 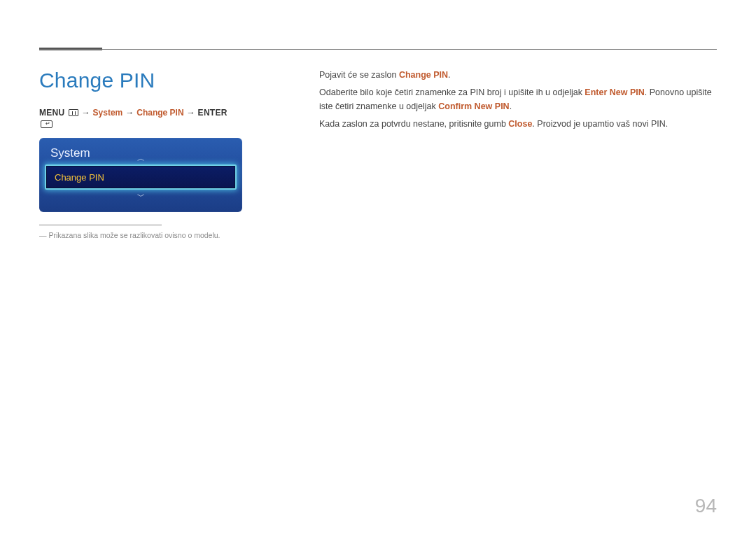 What do you see at coordinates (452, 92) in the screenshot?
I see `text: Odaberite bilo koje četiri znamenke za P…` at bounding box center [452, 92].